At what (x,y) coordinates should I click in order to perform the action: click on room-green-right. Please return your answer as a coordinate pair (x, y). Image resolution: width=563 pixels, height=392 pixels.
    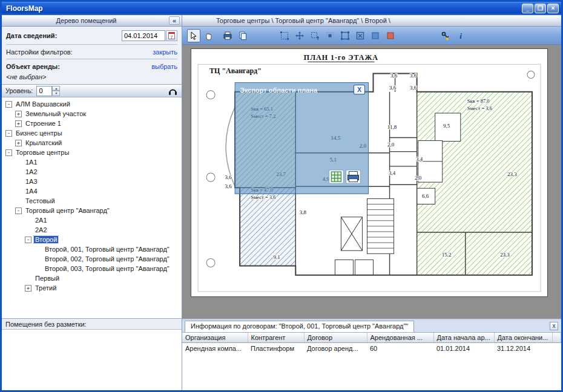
    Looking at the image, I should click on (475, 184).